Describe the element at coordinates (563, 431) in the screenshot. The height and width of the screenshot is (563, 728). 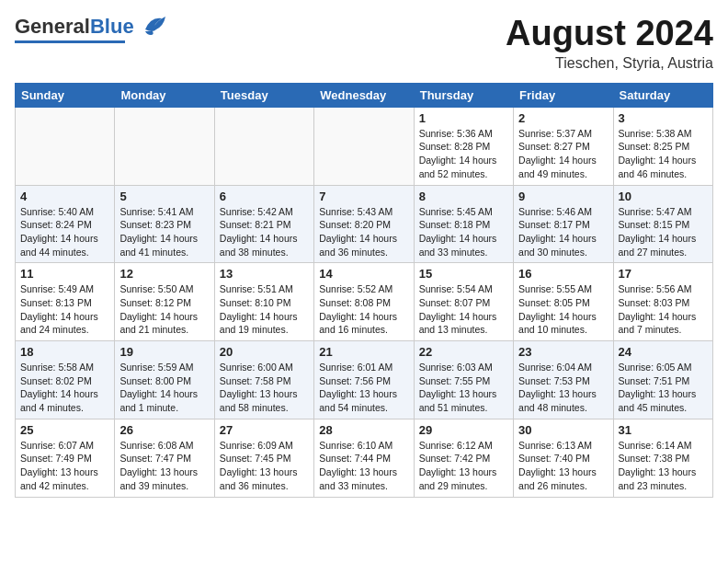
I see `day-number: 30` at that location.